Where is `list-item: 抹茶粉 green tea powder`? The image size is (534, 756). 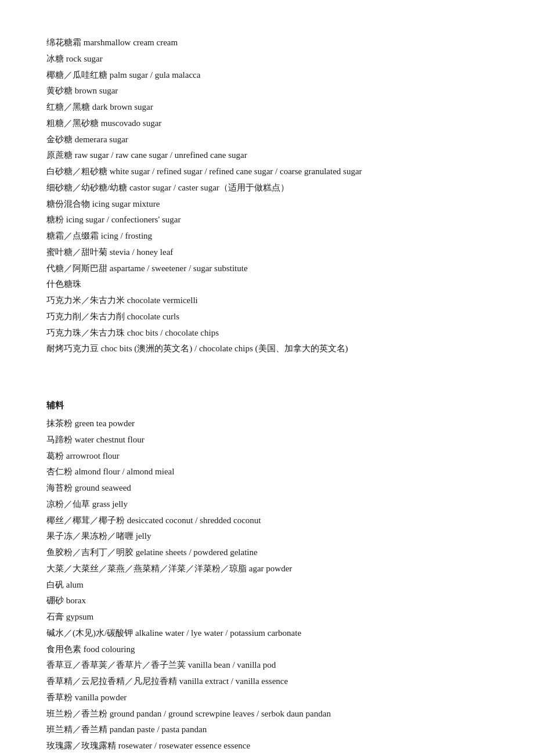
list-item: 抹茶粉 green tea powder is located at coordinates (267, 424).